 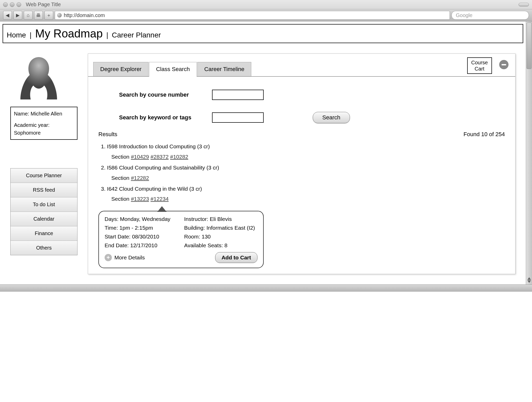 I want to click on sidebar-item-rss-feed: RSS feed, so click(x=44, y=190).